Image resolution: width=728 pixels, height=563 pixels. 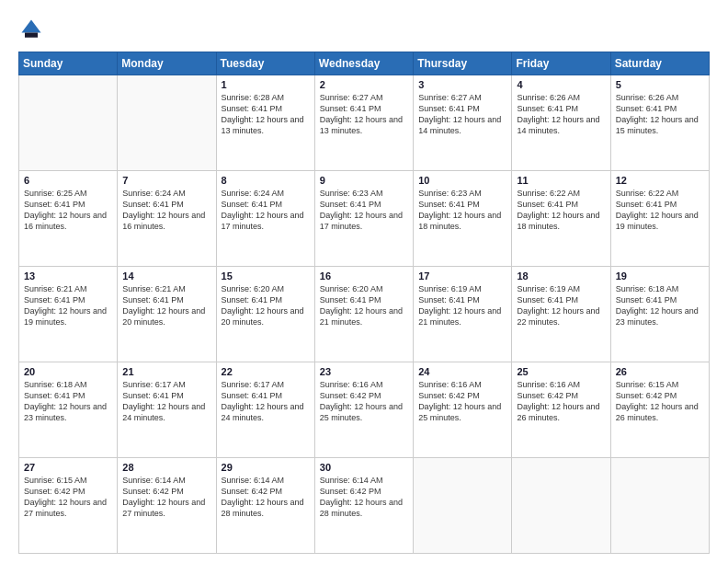 I want to click on day-number: 19, so click(x=660, y=276).